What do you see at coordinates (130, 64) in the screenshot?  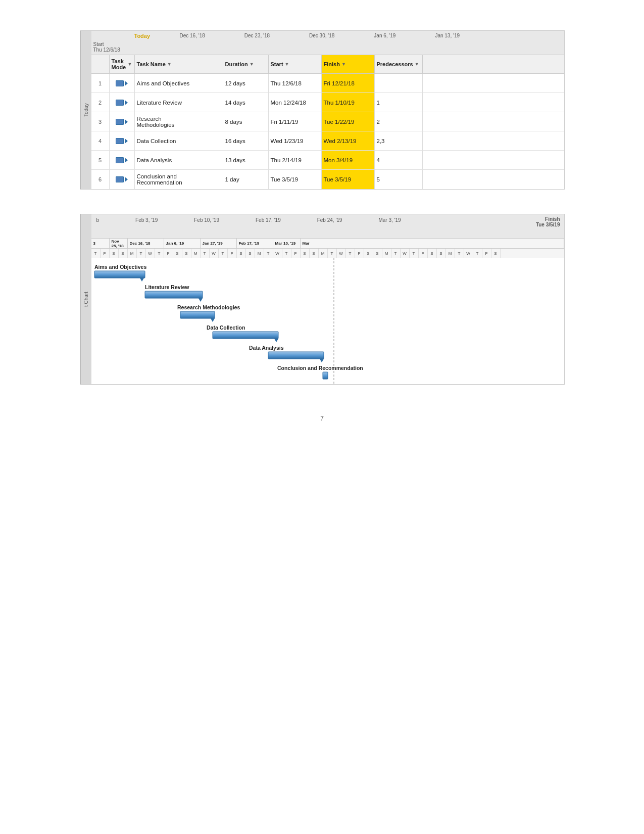 I see `mode-dropdown-arrow: ▼` at bounding box center [130, 64].